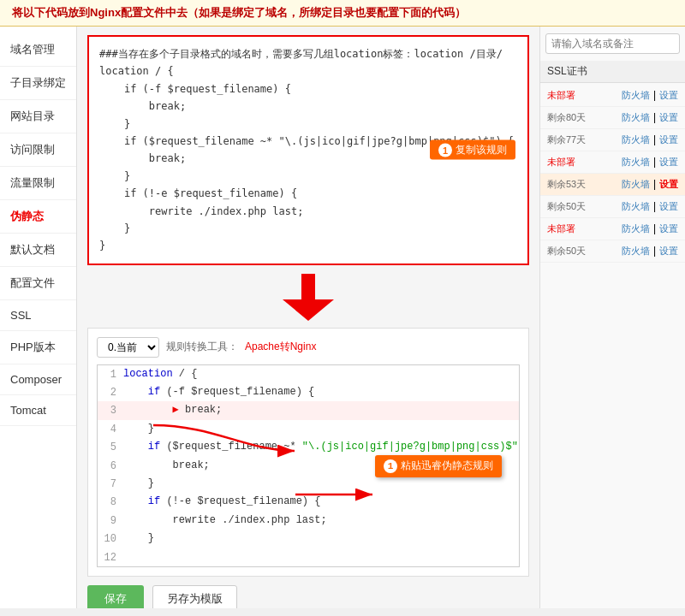  Describe the element at coordinates (650, 163) in the screenshot. I see `domain-actions-4: 防火墙 | 设置` at that location.